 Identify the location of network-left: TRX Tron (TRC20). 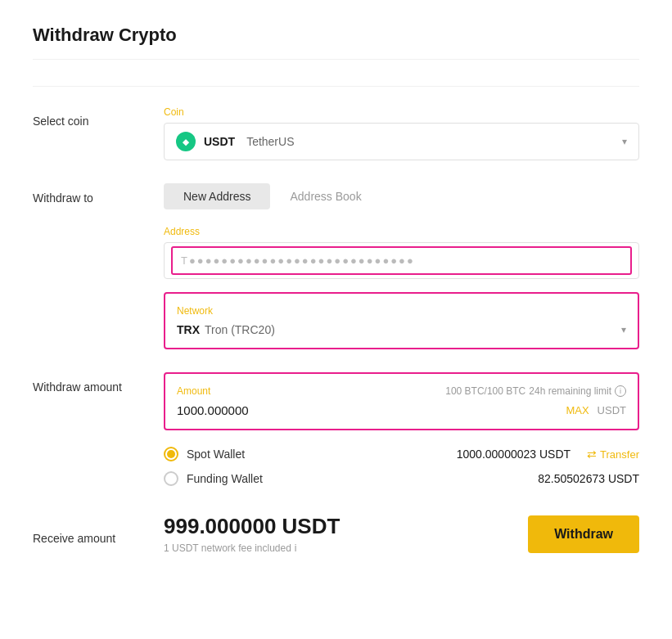
(226, 330).